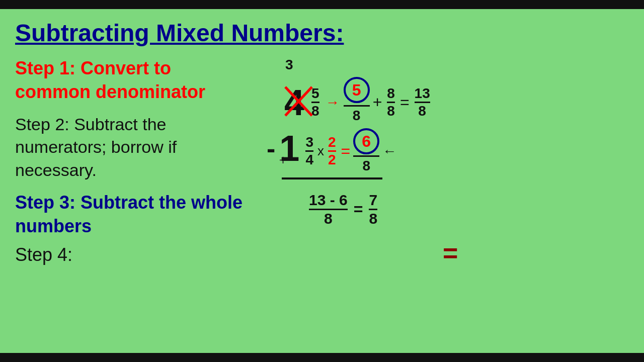 This screenshot has width=644, height=362. I want to click on top-group: 4 5 8 →, so click(358, 98).